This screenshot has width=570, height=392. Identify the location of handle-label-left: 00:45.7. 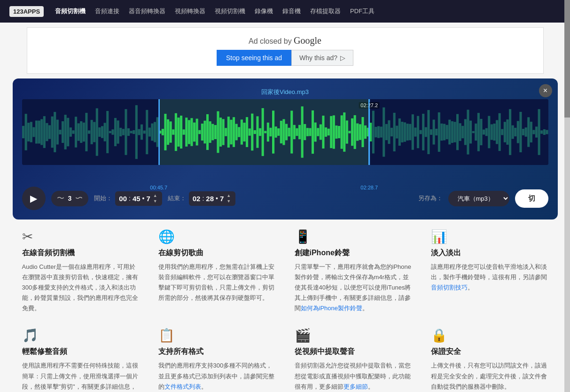
(159, 188).